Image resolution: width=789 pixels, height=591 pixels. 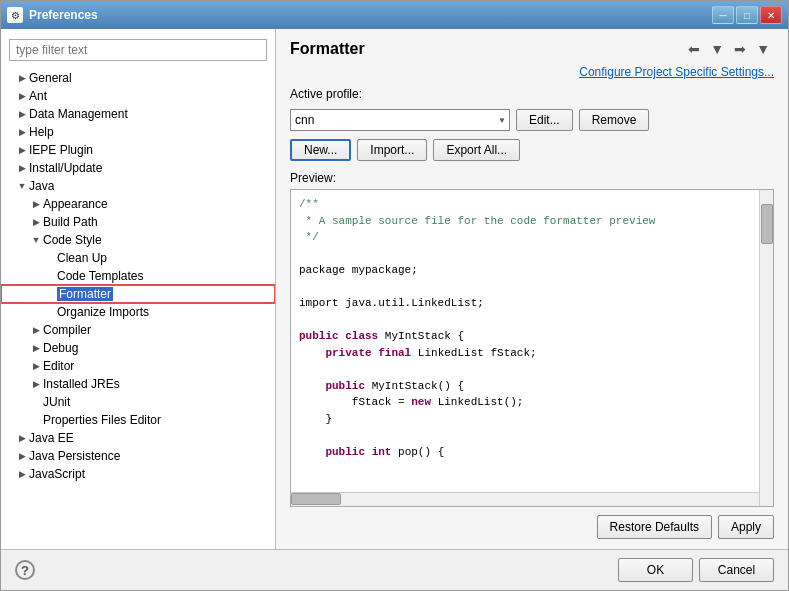 What do you see at coordinates (746, 527) in the screenshot?
I see `apply-button: Apply` at bounding box center [746, 527].